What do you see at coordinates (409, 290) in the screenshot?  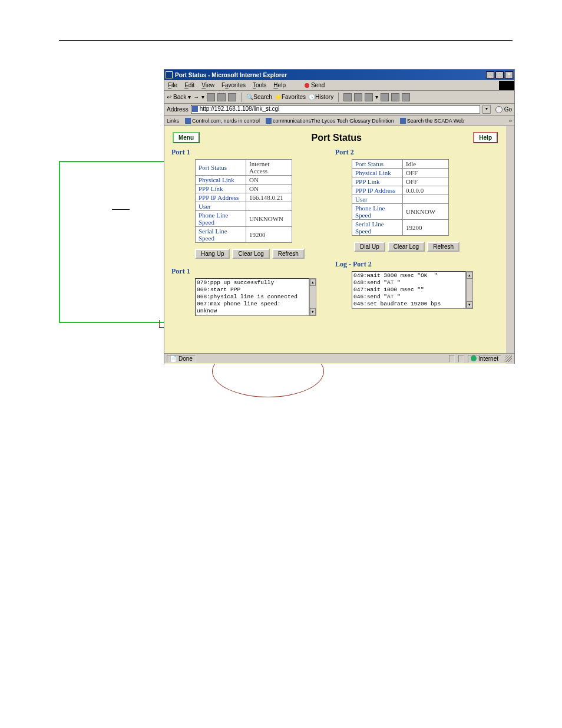 I see `log2-text: 049:wait 3000 msec "OK " 048:send "AT " …` at bounding box center [409, 290].